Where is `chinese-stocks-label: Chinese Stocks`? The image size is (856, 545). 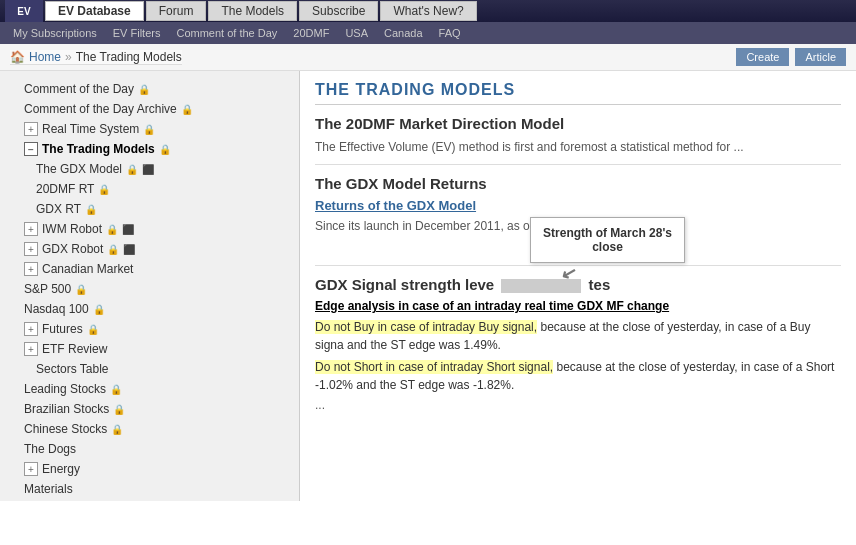
chinese-stocks-label: Chinese Stocks is located at coordinates (66, 429).